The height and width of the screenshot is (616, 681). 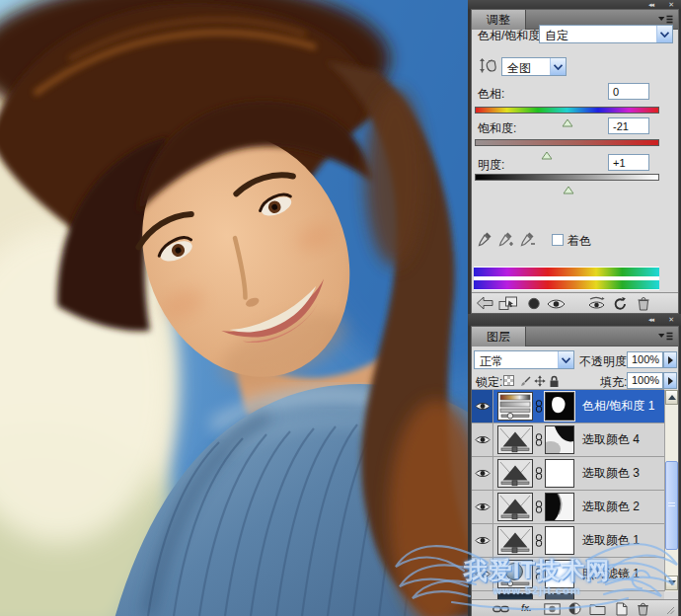 What do you see at coordinates (618, 407) in the screenshot?
I see `layer-name: 色相/饱和度 1` at bounding box center [618, 407].